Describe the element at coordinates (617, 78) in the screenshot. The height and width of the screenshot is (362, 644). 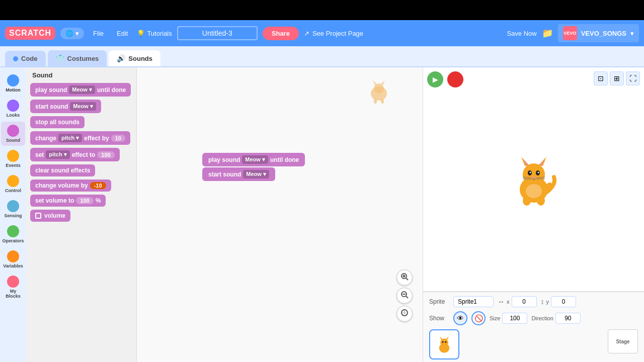
I see `layout-medium-button: ⊞` at that location.